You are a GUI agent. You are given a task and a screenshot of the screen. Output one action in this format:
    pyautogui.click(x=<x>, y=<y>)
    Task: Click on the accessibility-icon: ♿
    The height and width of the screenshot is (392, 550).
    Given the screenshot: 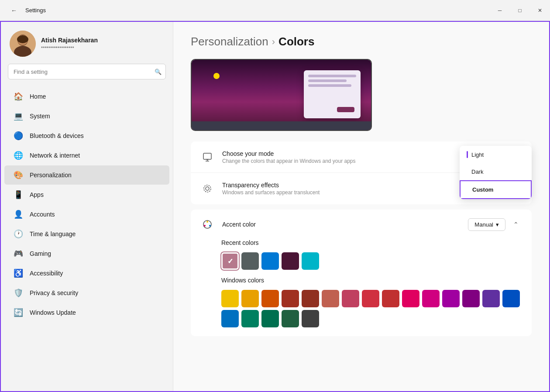 What is the action you would take?
    pyautogui.click(x=18, y=273)
    